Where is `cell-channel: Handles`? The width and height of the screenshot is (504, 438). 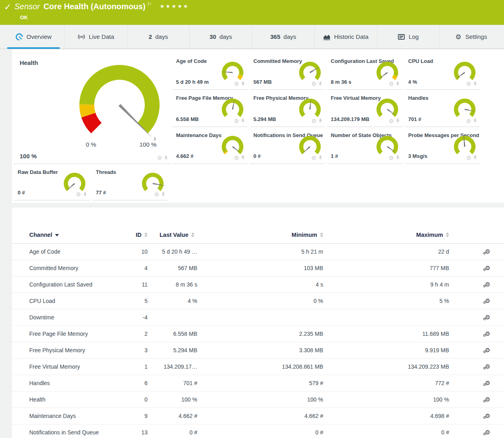 cell-channel: Handles is located at coordinates (75, 383).